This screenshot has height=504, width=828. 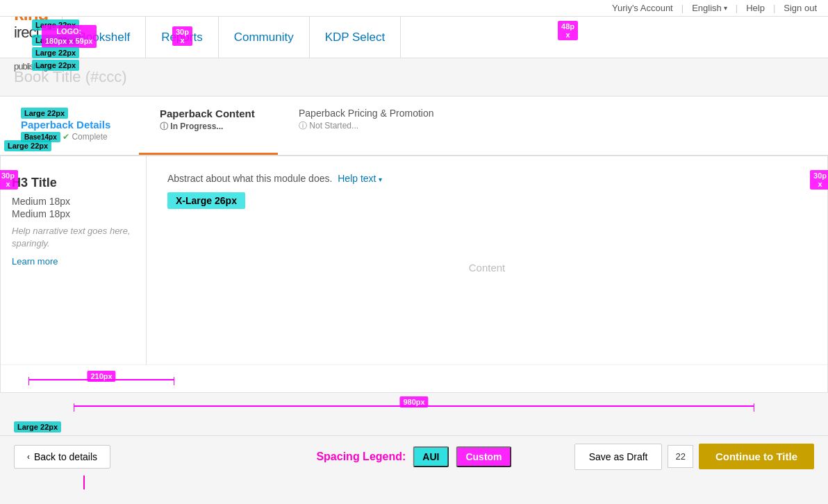 I want to click on ann-210px: 210px, so click(x=101, y=376).